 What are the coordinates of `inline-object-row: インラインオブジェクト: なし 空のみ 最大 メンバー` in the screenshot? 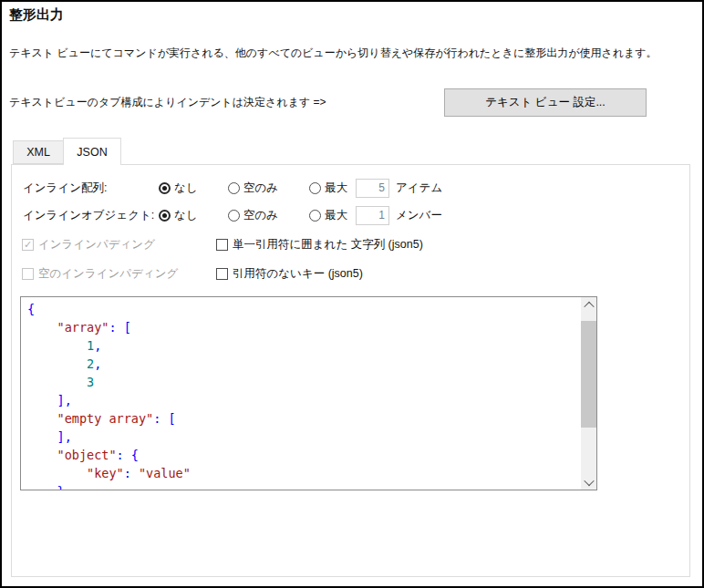 It's located at (350, 215).